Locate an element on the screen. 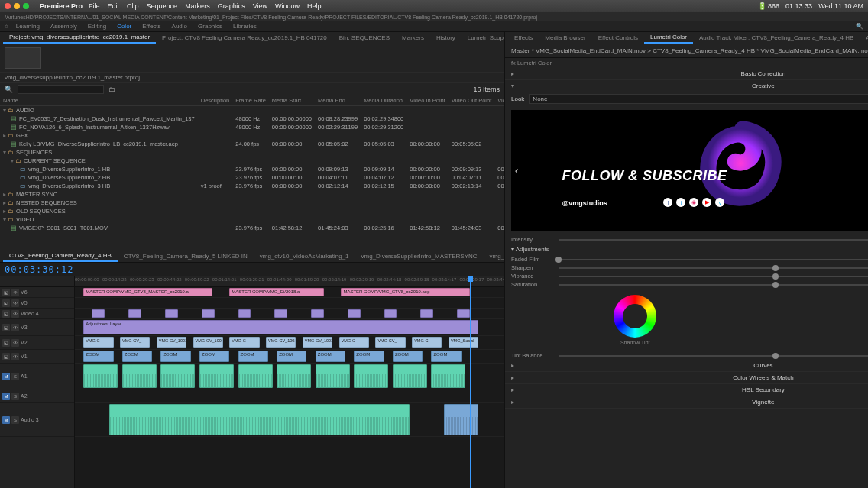 The height and width of the screenshot is (488, 868). video-track: MASTER COMP/VMG_CTV8_MASTER_cc2019.aMAST… is located at coordinates (290, 292).